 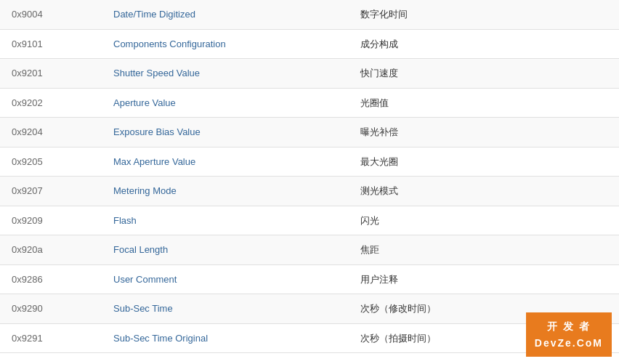 I want to click on table-row: 0x9286User Comment用户注释, so click(x=310, y=279).